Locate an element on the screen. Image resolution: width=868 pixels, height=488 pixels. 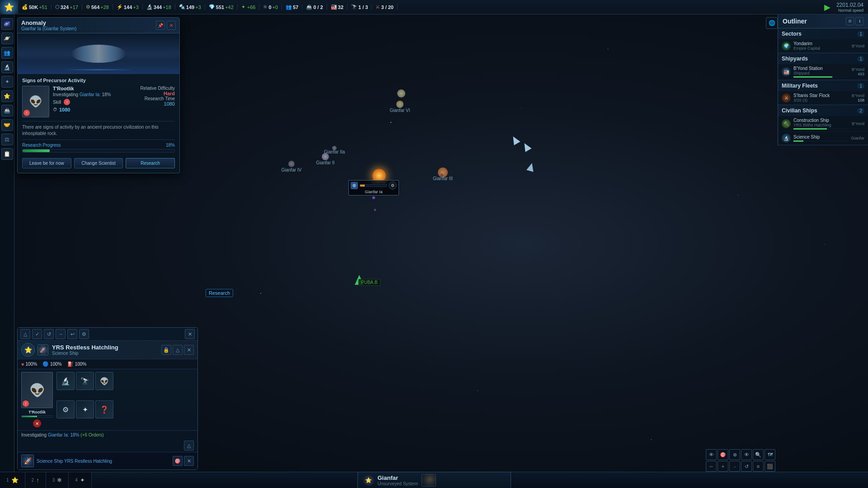
ship-panel-close: ✕ is located at coordinates (190, 334).